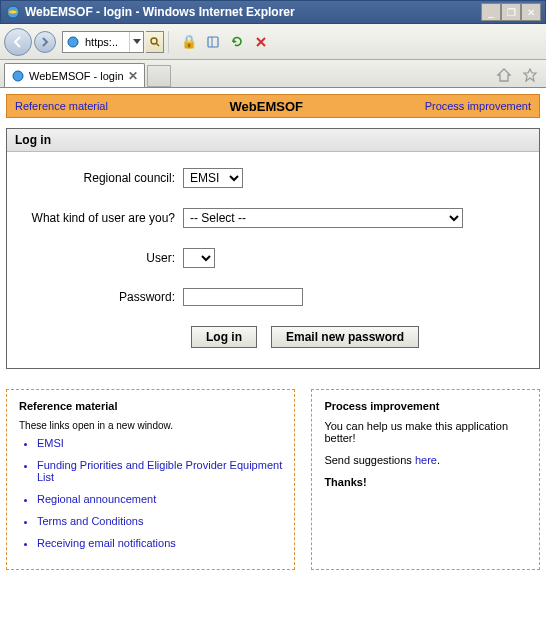 The height and width of the screenshot is (618, 546). I want to click on suggestions-link: here, so click(426, 460).